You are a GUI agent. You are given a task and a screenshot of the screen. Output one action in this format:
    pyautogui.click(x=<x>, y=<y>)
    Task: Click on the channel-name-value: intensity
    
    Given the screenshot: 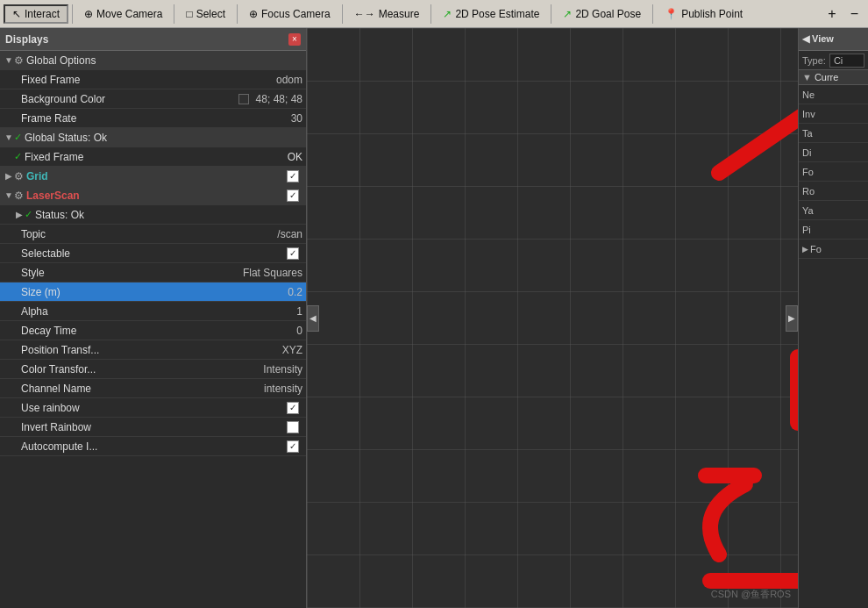 What is the action you would take?
    pyautogui.click(x=281, y=389)
    